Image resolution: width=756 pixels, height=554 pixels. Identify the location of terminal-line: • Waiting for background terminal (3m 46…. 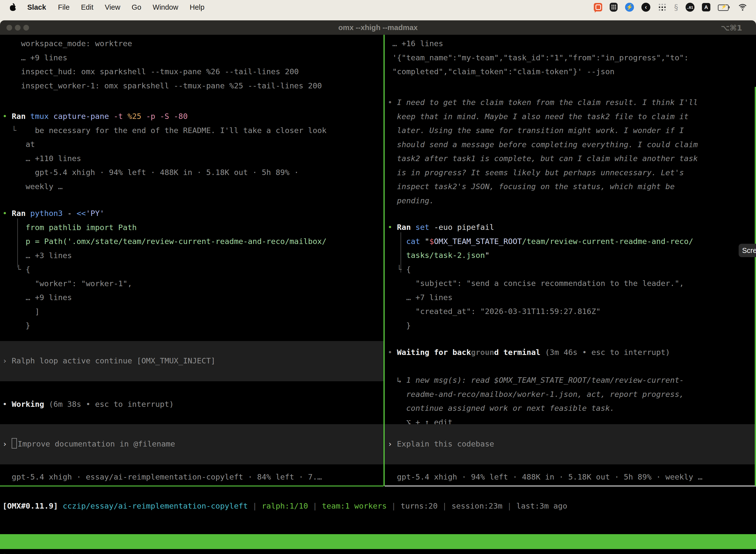
(572, 352).